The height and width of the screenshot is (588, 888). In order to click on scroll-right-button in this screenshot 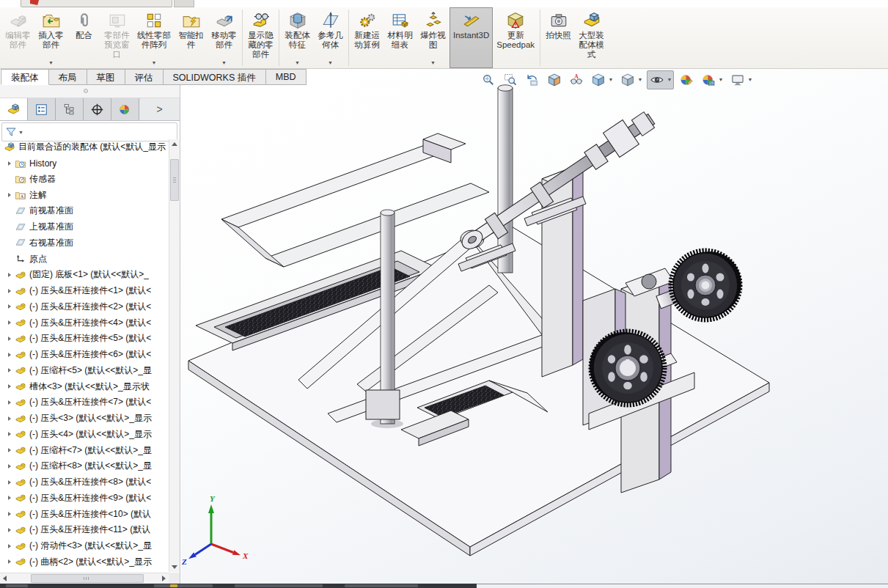, I will do `click(164, 578)`.